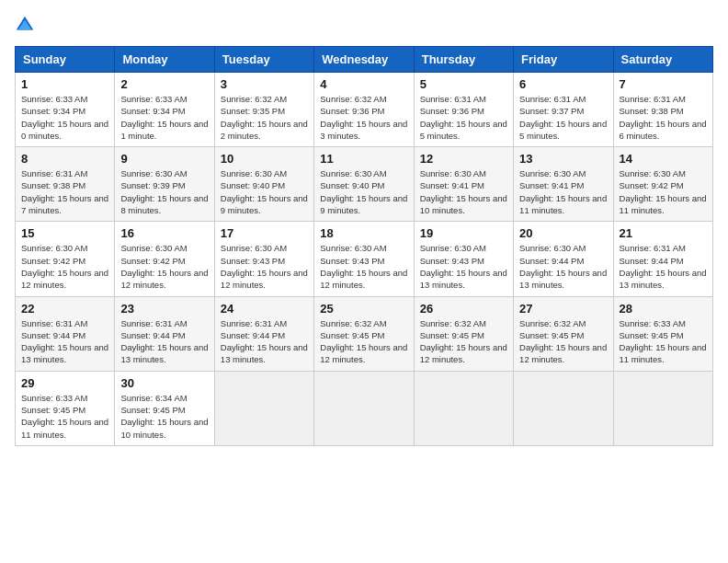 Image resolution: width=728 pixels, height=563 pixels. I want to click on day-info: Sunrise: 6:30 AMSunset: 9:44 PMDaylight:…, so click(563, 267).